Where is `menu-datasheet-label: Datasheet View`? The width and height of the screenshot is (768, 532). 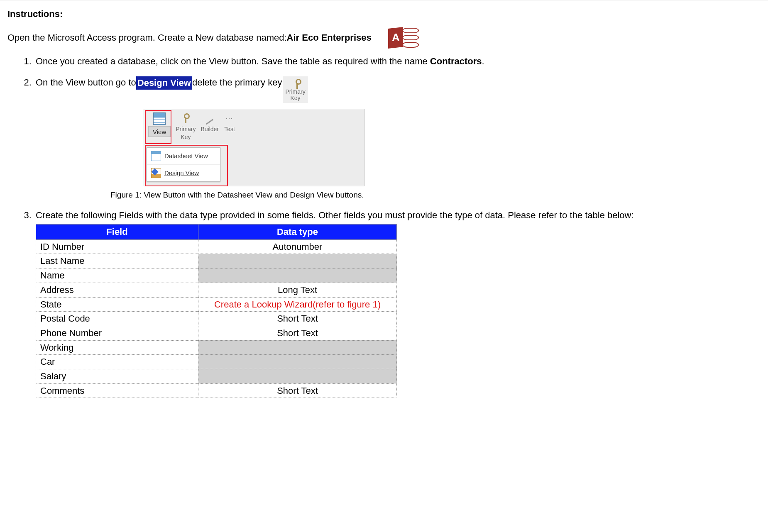
menu-datasheet-label: Datasheet View is located at coordinates (186, 156).